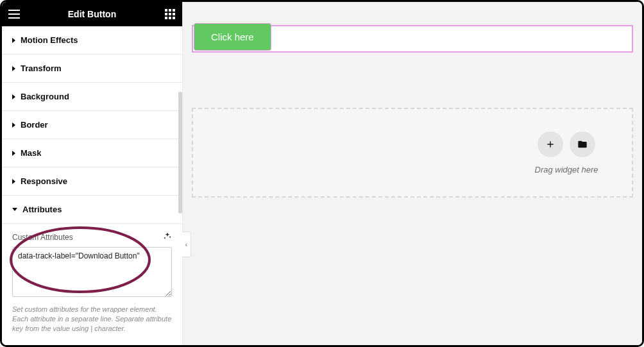 The image size is (644, 347). Describe the element at coordinates (550, 144) in the screenshot. I see `add-widget-button` at that location.